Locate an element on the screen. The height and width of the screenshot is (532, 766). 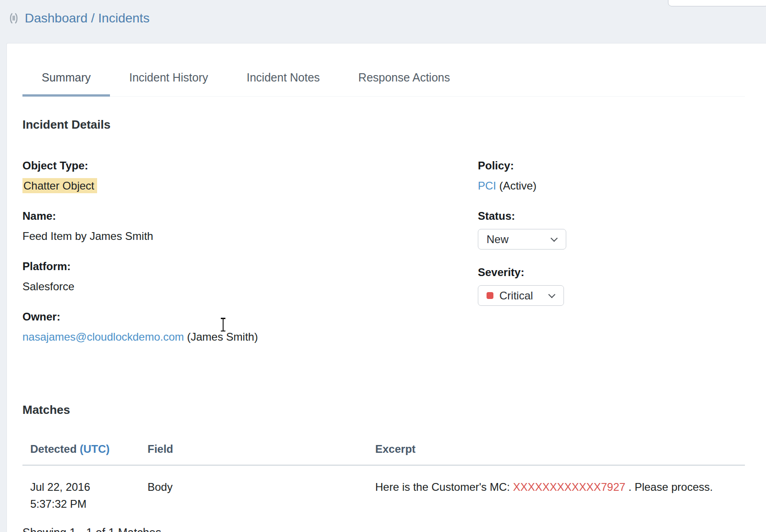
column-header-utc: (UTC) is located at coordinates (93, 449).